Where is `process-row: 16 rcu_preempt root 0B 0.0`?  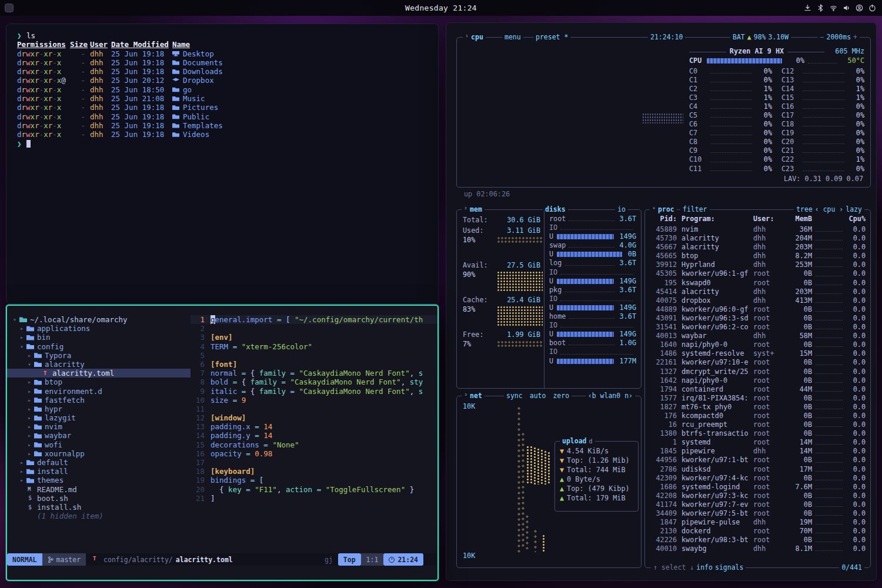 process-row: 16 rcu_preempt root 0B 0.0 is located at coordinates (757, 425).